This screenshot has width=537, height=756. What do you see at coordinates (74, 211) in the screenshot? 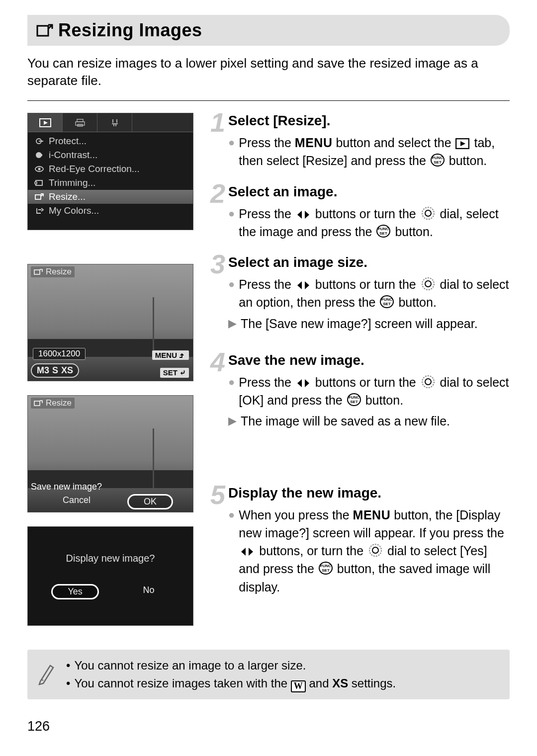
I see `menu-item-label: My Colors...` at bounding box center [74, 211].